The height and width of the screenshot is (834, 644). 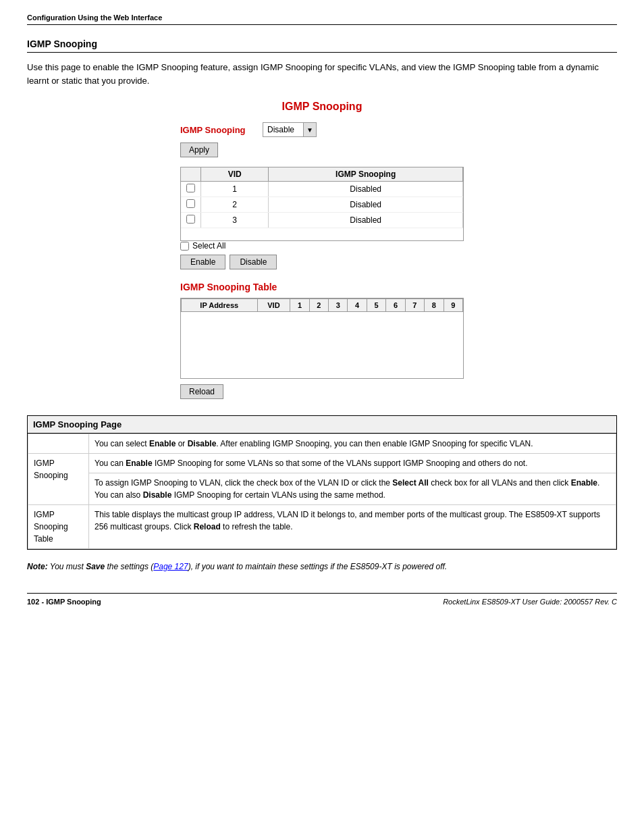 I want to click on intro-text: Use this page to enable the IGMP Snoopin…, so click(x=322, y=74).